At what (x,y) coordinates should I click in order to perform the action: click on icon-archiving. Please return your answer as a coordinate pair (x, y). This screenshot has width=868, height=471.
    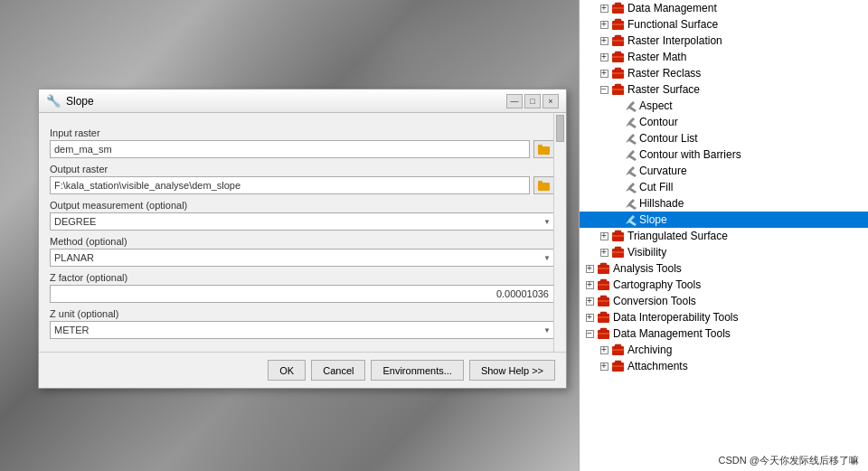
    Looking at the image, I should click on (618, 350).